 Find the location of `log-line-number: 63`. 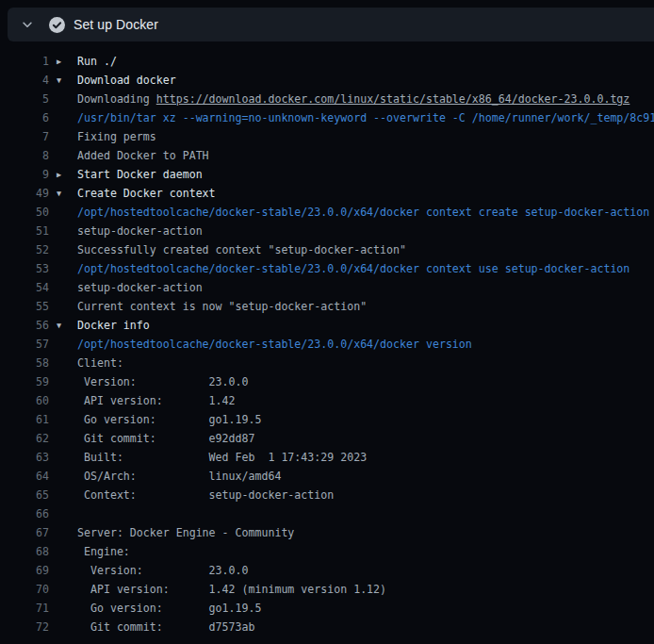

log-line-number: 63 is located at coordinates (25, 457).